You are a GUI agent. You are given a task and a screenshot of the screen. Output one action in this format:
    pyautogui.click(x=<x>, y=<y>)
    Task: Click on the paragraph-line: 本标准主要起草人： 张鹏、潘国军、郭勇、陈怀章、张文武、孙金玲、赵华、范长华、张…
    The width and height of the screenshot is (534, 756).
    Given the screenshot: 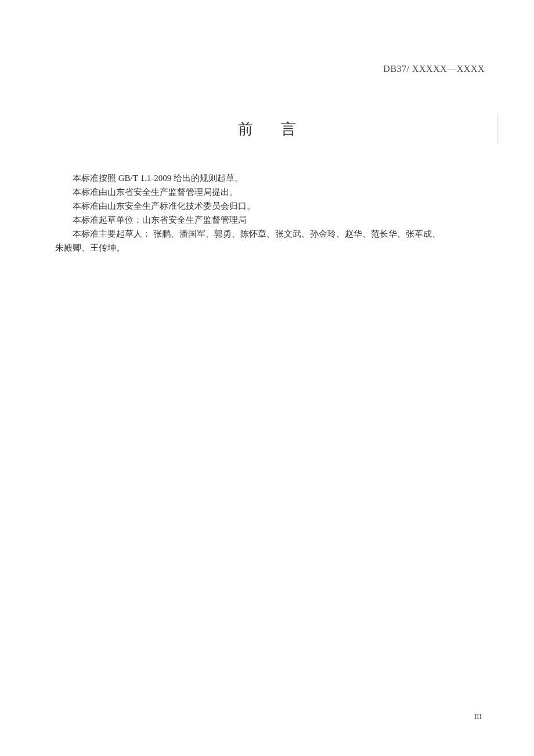 What is the action you would take?
    pyautogui.click(x=270, y=234)
    